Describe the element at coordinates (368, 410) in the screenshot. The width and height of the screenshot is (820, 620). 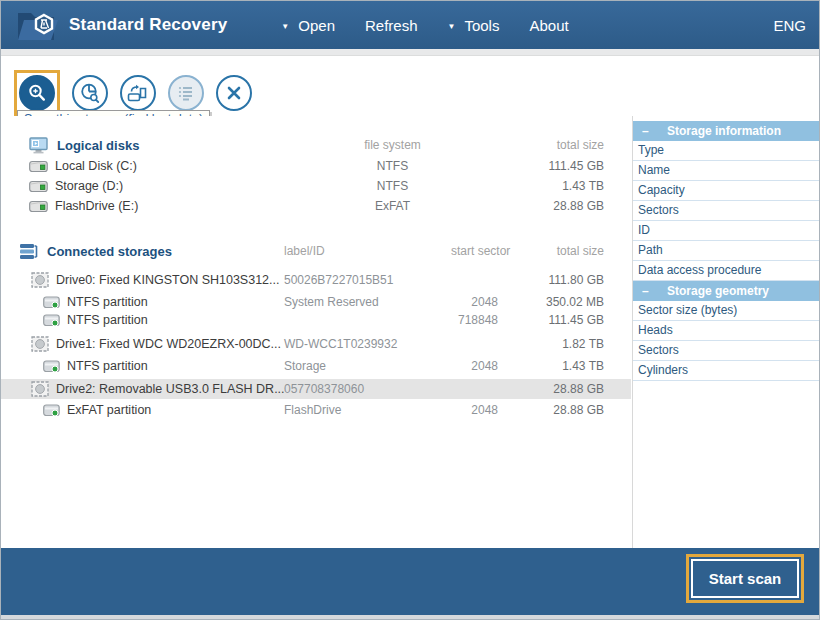
I see `storage-label-id: FlashDrive` at that location.